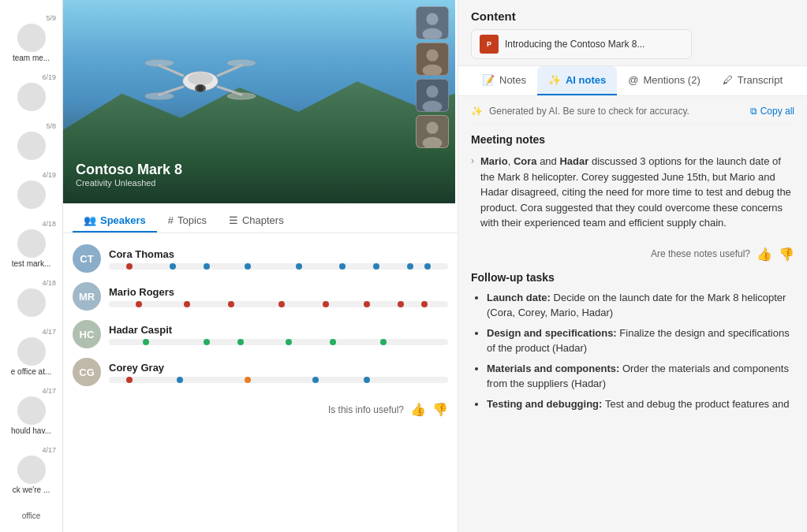 This screenshot has width=807, height=532. What do you see at coordinates (32, 352) in the screenshot?
I see `sidebar-item-6: 4/17e office at...` at bounding box center [32, 352].